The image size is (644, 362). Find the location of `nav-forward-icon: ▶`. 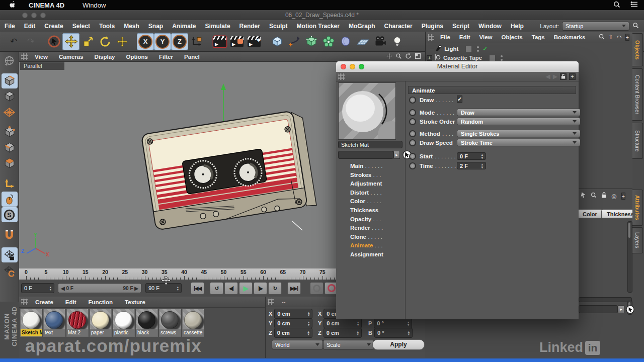

nav-forward-icon: ▶ is located at coordinates (555, 76).